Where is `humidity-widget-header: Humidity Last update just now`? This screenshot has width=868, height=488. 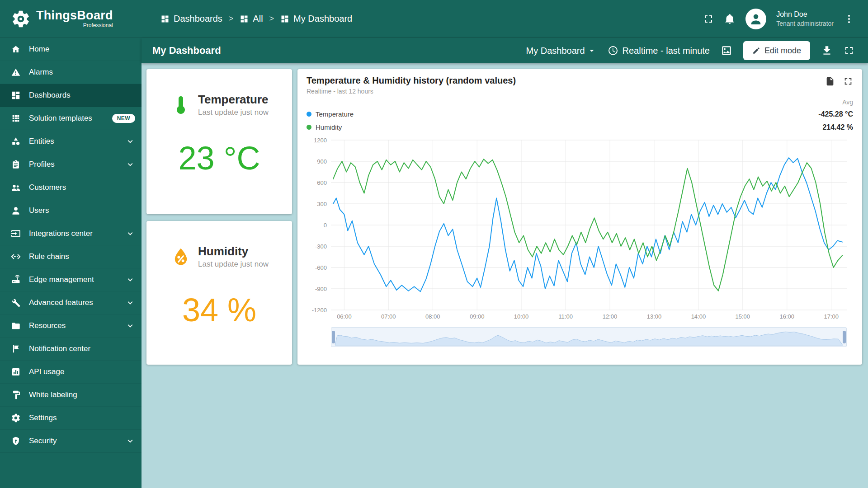
humidity-widget-header: Humidity Last update just now is located at coordinates (219, 257).